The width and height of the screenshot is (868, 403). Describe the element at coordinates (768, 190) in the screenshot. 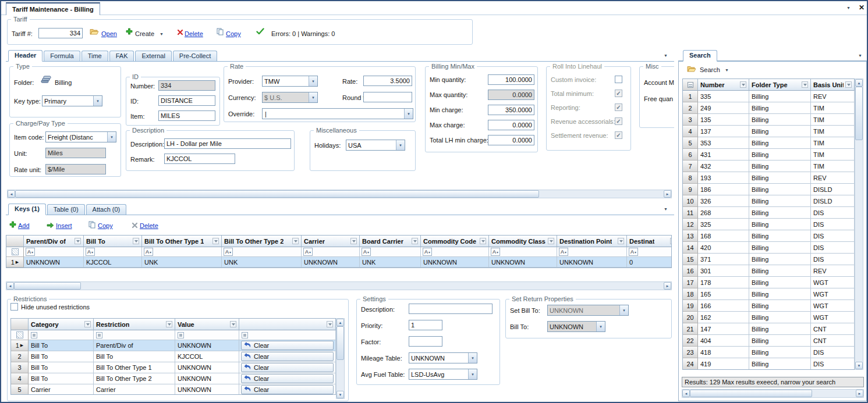

I see `search-result-row: 9186BillingDISLD` at that location.